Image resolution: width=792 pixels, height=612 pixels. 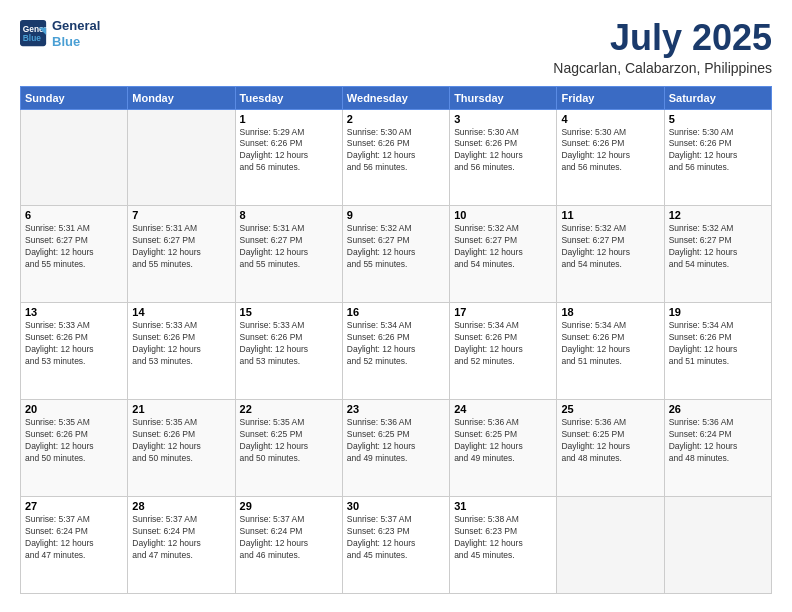 What do you see at coordinates (718, 119) in the screenshot?
I see `day-number: 5` at bounding box center [718, 119].